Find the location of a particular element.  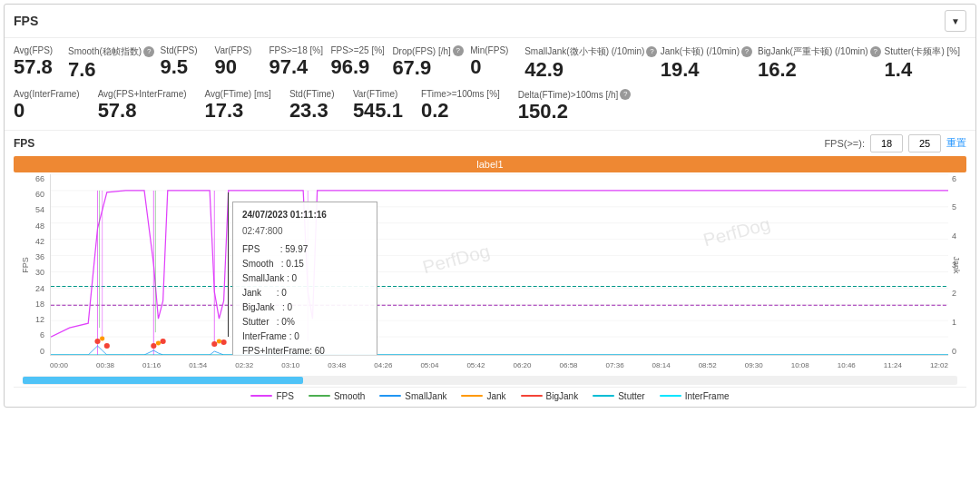

legend-label: Stutter is located at coordinates (632, 396).